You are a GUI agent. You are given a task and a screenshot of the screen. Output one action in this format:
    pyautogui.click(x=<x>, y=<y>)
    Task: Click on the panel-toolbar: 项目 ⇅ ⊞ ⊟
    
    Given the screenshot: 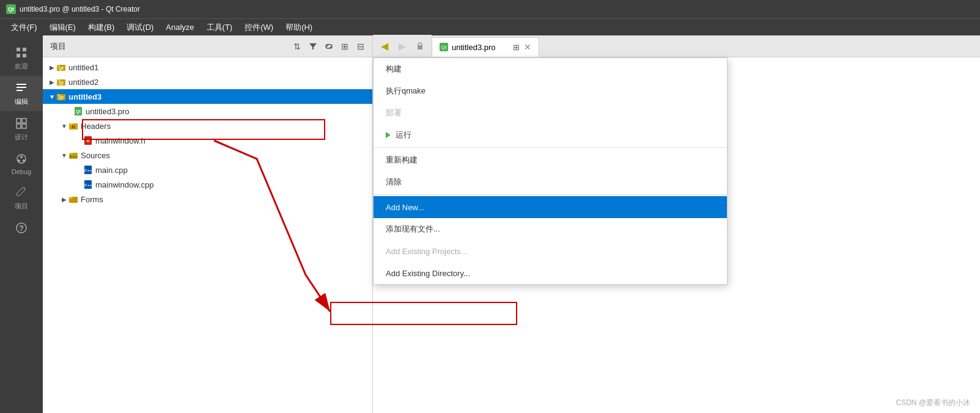 What is the action you would take?
    pyautogui.click(x=208, y=46)
    